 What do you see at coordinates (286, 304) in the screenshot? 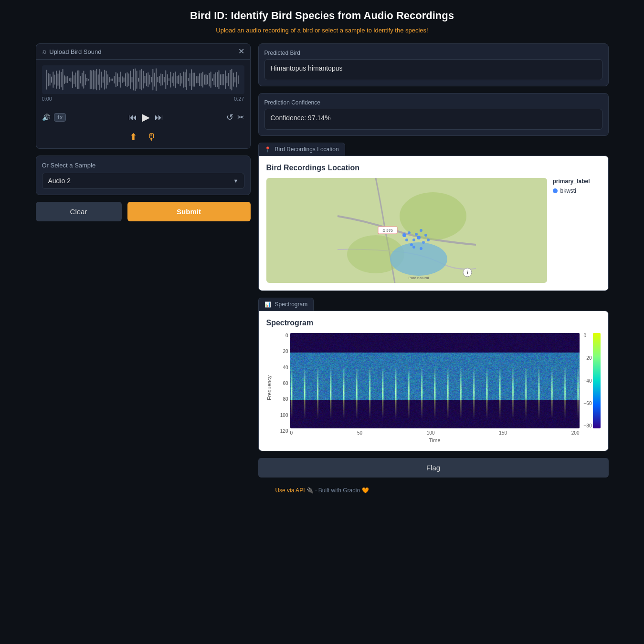
I see `spec-tab-header: 📊 Spectrogram` at bounding box center [286, 304].